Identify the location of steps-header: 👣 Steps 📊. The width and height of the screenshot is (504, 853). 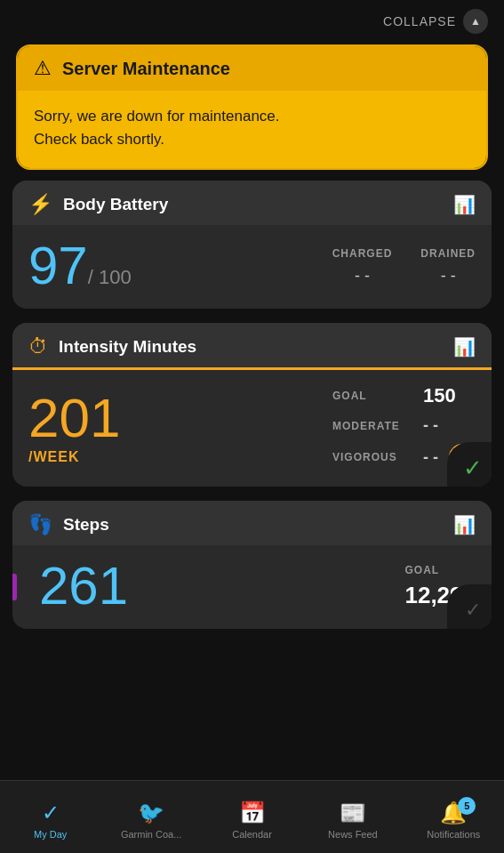
(252, 523).